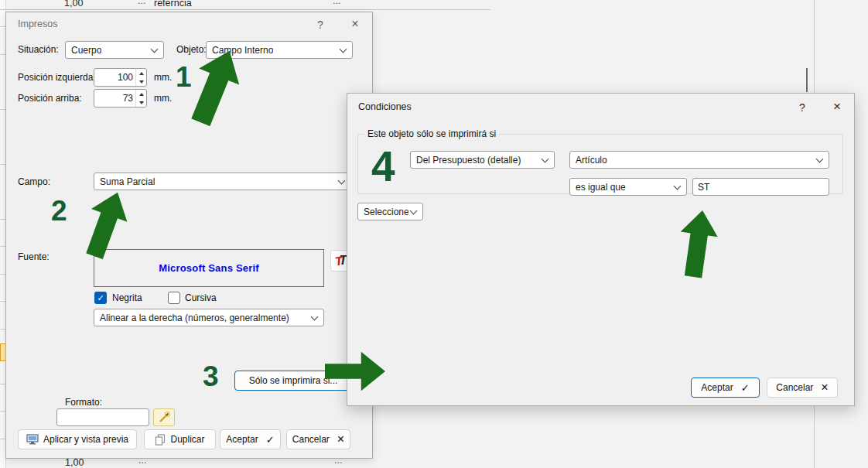 The width and height of the screenshot is (868, 468). Describe the element at coordinates (174, 298) in the screenshot. I see `cursiva-checkbox` at that location.